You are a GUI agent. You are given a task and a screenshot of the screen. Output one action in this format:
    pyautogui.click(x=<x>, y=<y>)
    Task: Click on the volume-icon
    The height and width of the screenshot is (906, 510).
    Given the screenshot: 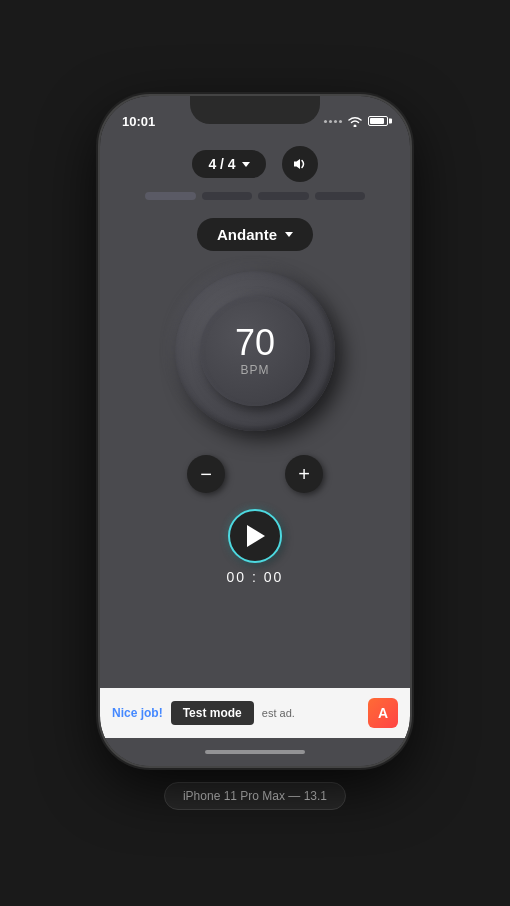 What is the action you would take?
    pyautogui.click(x=300, y=164)
    